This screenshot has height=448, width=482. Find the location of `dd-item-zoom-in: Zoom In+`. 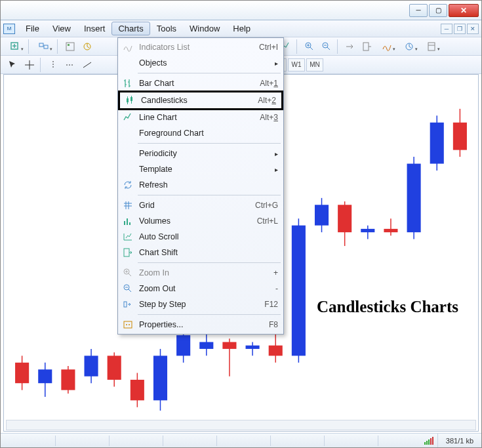

dd-item-zoom-in: Zoom In+ is located at coordinates (201, 273).